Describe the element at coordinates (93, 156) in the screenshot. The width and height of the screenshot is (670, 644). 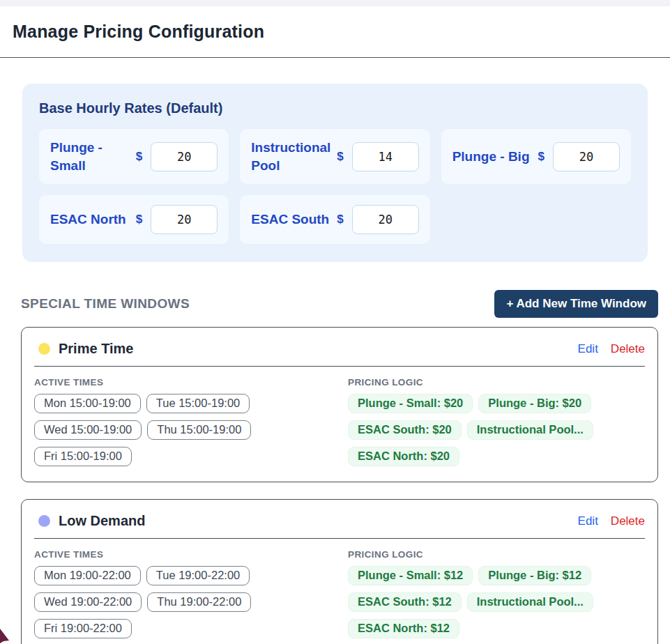
I see `rate-label: Plunge - Small` at that location.